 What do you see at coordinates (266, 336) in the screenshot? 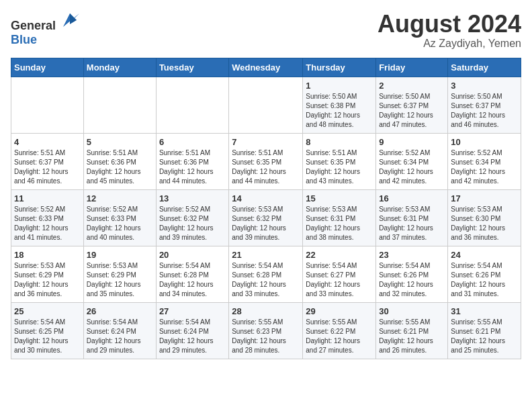
I see `day-info: Sunrise: 5:55 AM Sunset: 6:23 PM Dayligh…` at bounding box center [266, 336].